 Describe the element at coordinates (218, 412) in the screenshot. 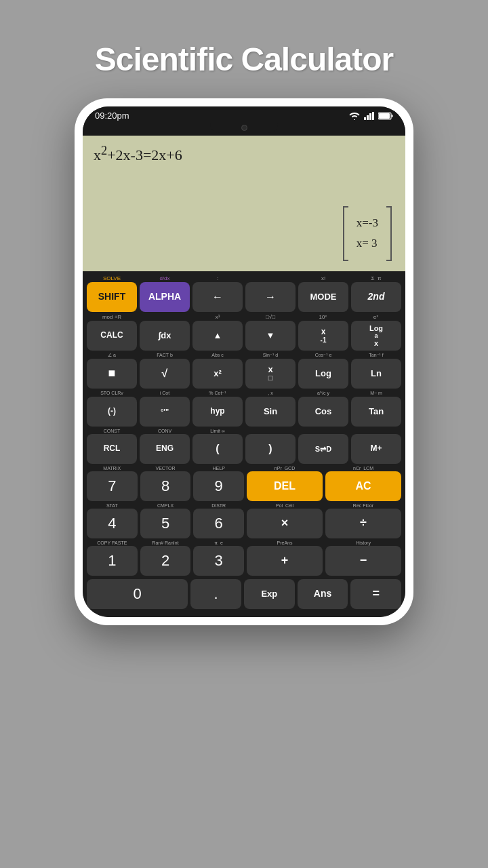

I see `hyp-button: hyp` at that location.